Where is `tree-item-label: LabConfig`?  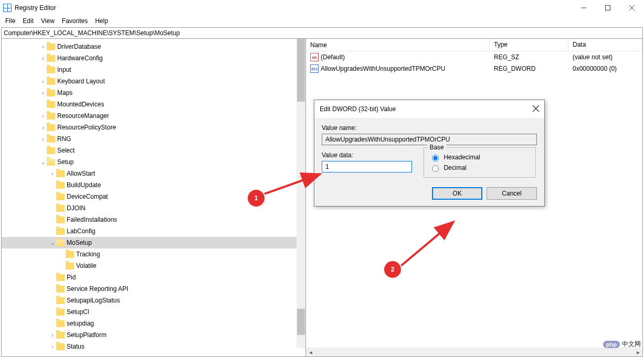 tree-item-label: LabConfig is located at coordinates (81, 231).